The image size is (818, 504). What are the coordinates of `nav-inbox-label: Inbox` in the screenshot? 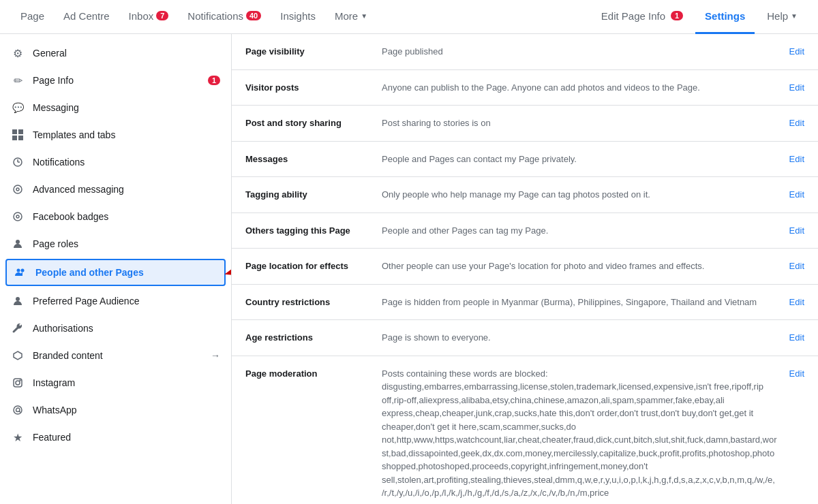 It's located at (142, 16).